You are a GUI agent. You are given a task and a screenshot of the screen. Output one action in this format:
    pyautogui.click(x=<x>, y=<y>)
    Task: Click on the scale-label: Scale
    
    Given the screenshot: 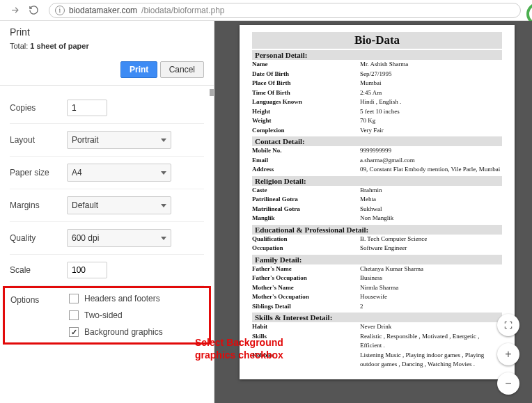 What is the action you would take?
    pyautogui.click(x=38, y=270)
    